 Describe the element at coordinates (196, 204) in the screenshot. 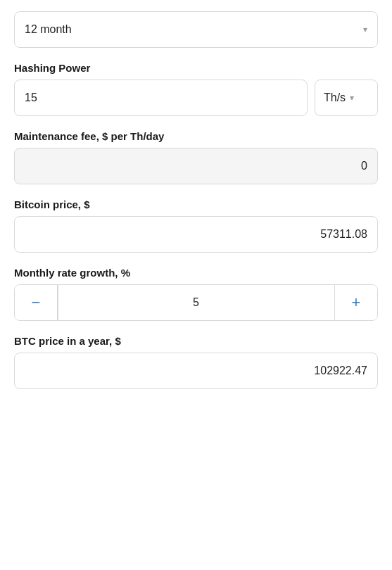

I see `bitcoin-price-label: Bitcoin price, $` at that location.